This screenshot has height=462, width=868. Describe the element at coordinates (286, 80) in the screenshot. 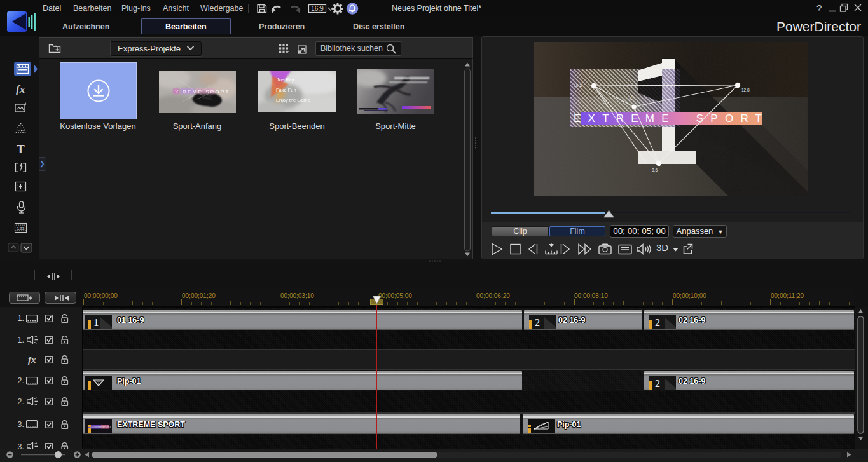

I see `svg-text: Joe Ray` at that location.